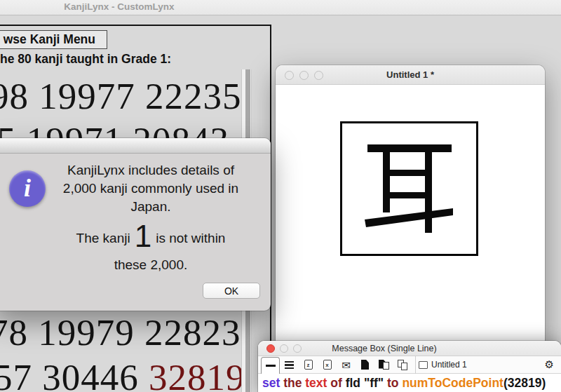  Describe the element at coordinates (123, 374) in the screenshot. I see `codepoint-row: 57 30446 32819` at that location.